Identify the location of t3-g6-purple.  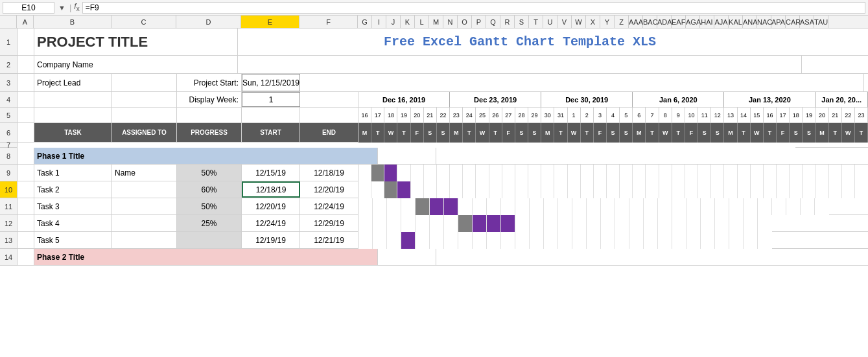
(451, 207).